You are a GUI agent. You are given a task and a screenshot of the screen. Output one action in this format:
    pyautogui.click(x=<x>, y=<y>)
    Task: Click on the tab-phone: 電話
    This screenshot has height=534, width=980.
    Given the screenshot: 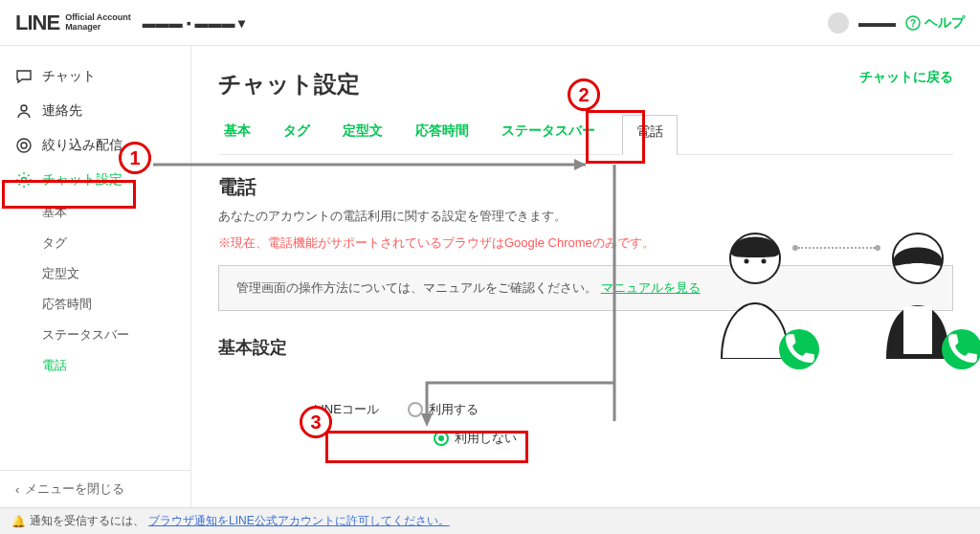 What is the action you would take?
    pyautogui.click(x=650, y=135)
    